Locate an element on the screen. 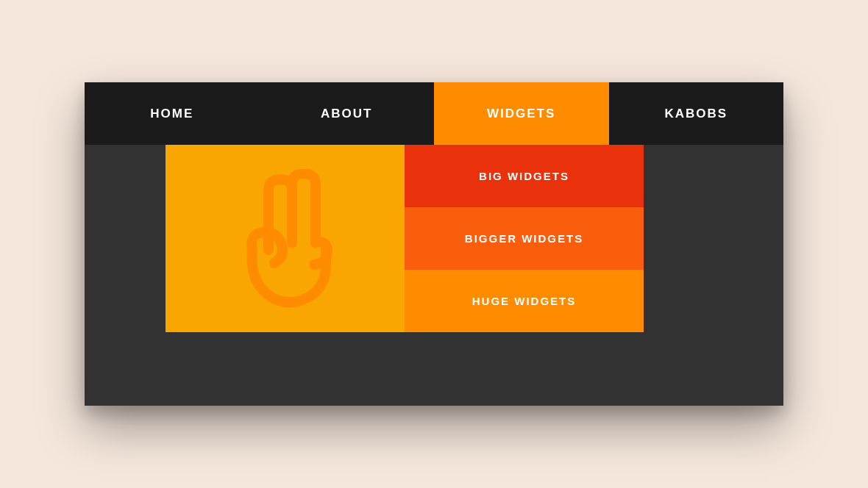 The width and height of the screenshot is (868, 488). nav-widgets: WIDGETS is located at coordinates (522, 113).